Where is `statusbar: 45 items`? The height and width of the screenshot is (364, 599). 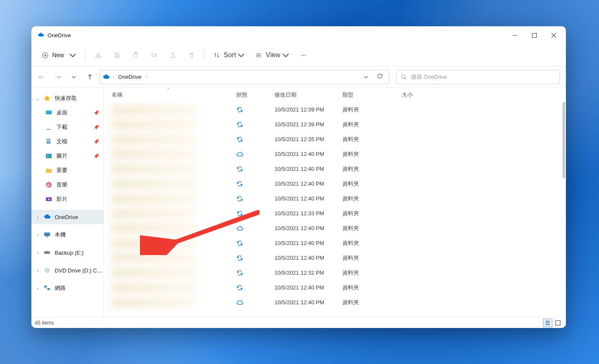 statusbar: 45 items is located at coordinates (299, 322).